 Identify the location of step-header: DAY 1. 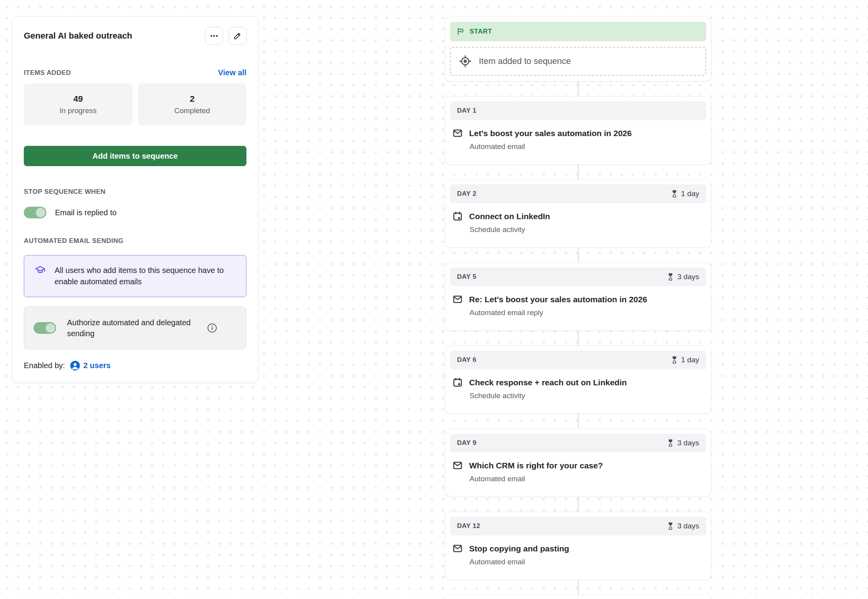
(578, 111).